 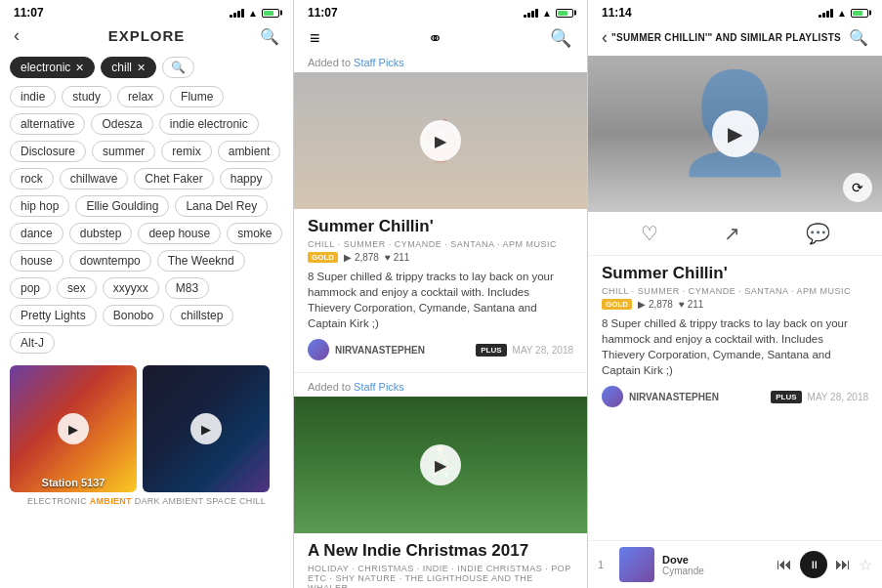 What do you see at coordinates (29, 13) in the screenshot?
I see `time-1: 11:07` at bounding box center [29, 13].